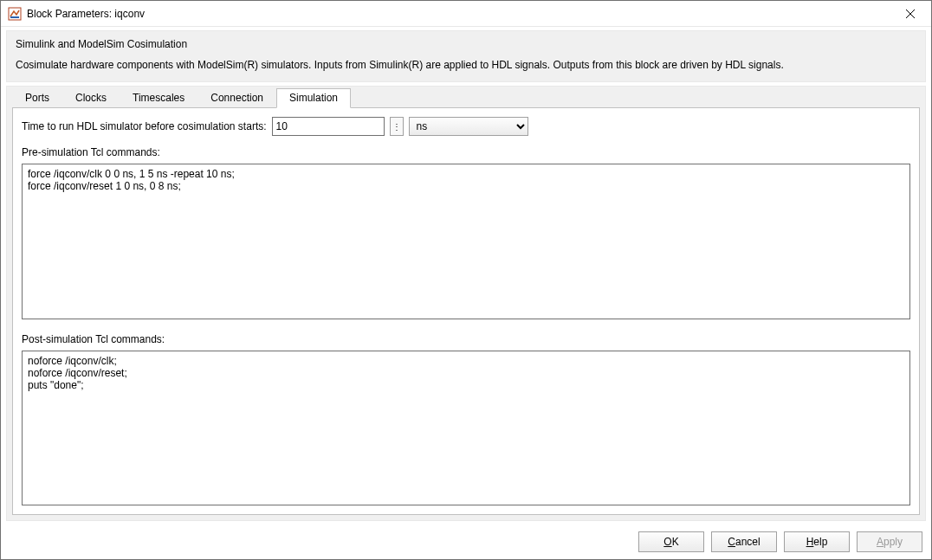 The width and height of the screenshot is (932, 560). What do you see at coordinates (466, 152) in the screenshot?
I see `pre-label: Pre-simulation Tcl commands:` at bounding box center [466, 152].